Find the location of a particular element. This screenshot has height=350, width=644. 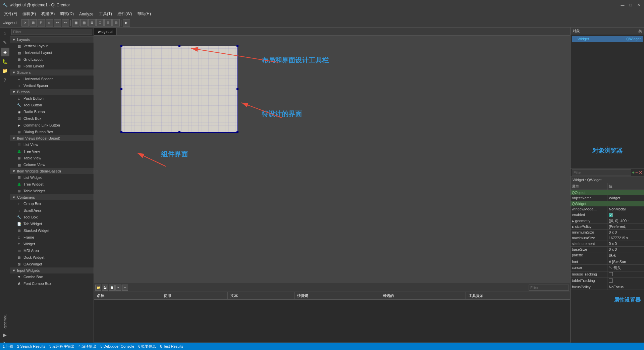

tb-run-btn: ▶ is located at coordinates (126, 23).